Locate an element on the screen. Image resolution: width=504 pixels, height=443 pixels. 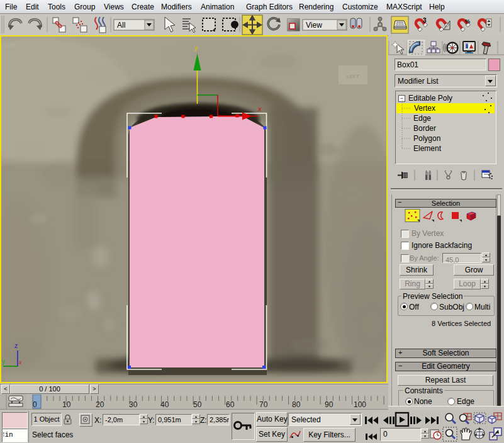
svg-text: 50 is located at coordinates (198, 405).